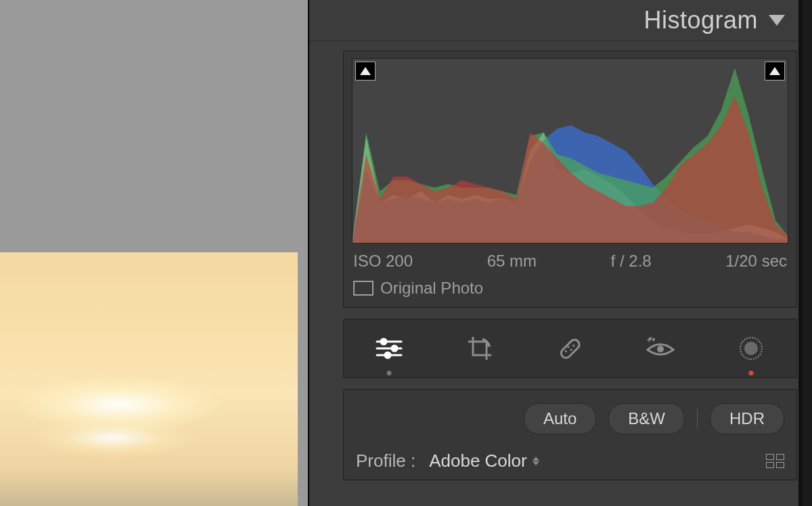  What do you see at coordinates (570, 419) in the screenshot?
I see `treatment-row: Auto B&W HDR` at bounding box center [570, 419].